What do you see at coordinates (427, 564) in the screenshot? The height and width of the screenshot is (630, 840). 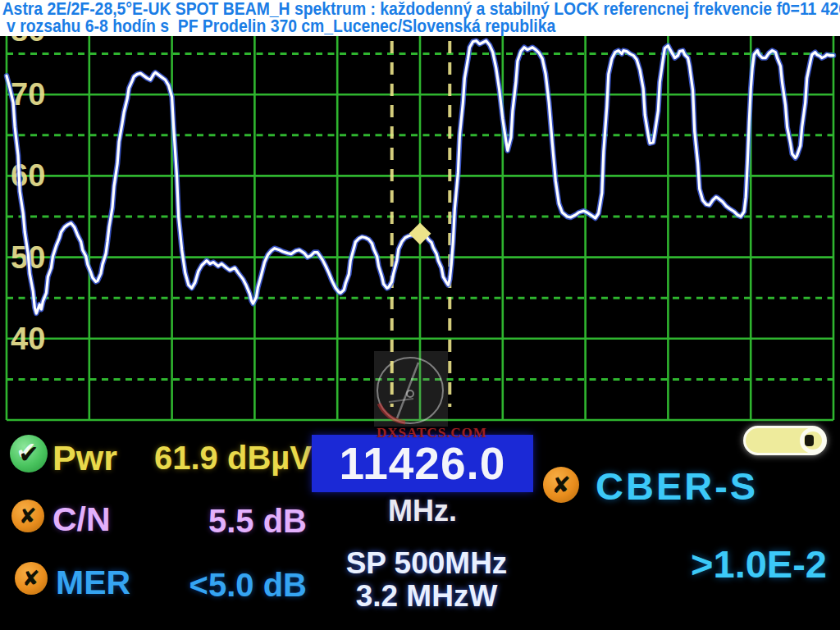 I see `span-readout: SP 500MHz` at bounding box center [427, 564].